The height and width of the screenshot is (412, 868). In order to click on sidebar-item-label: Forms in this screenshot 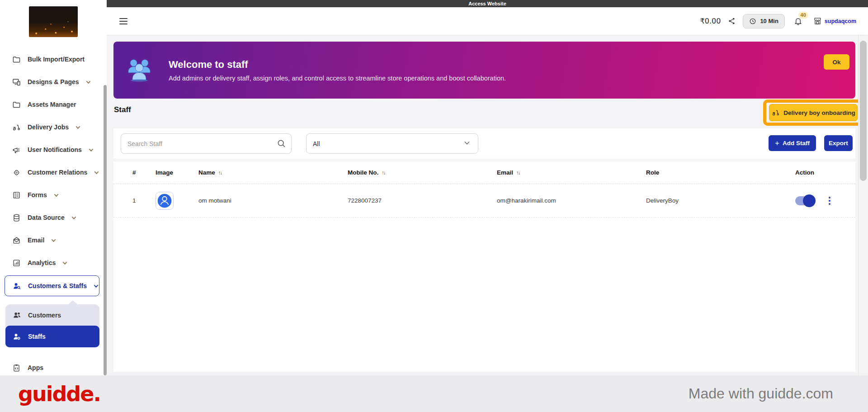, I will do `click(37, 195)`.